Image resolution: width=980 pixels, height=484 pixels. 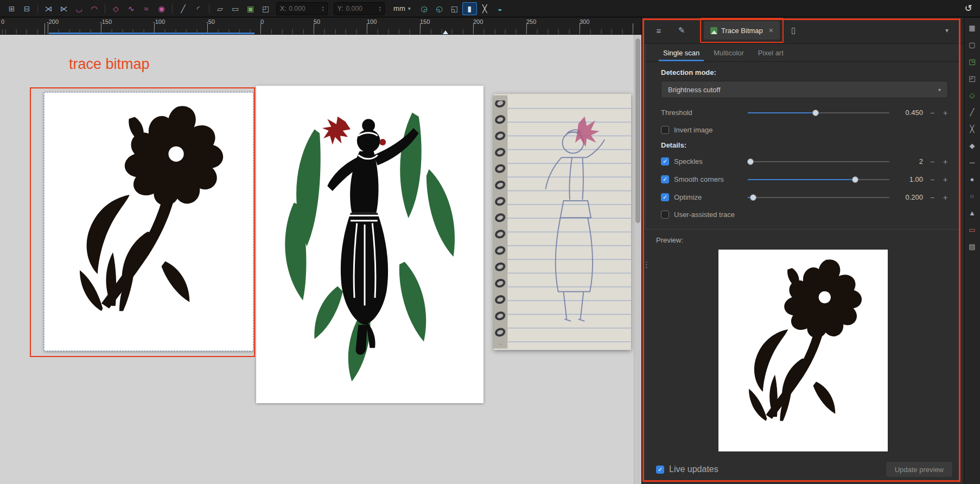 I want to click on delete-node-icon: ⊟, so click(x=27, y=9).